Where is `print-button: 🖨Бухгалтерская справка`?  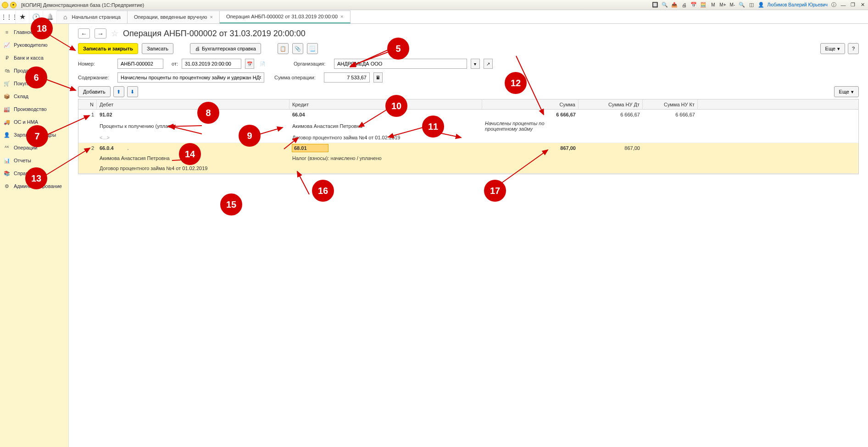
print-button: 🖨Бухгалтерская справка is located at coordinates (226, 49).